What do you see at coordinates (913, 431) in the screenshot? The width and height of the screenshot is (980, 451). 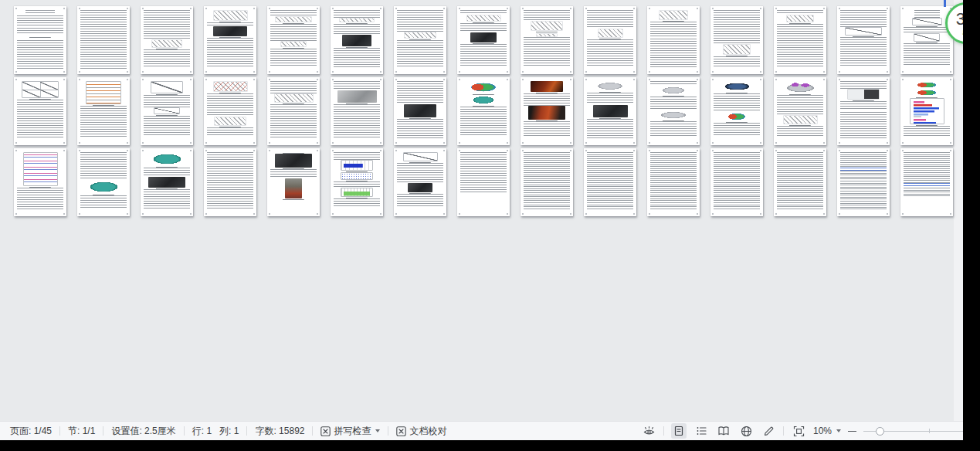 I see `zoom-slider` at bounding box center [913, 431].